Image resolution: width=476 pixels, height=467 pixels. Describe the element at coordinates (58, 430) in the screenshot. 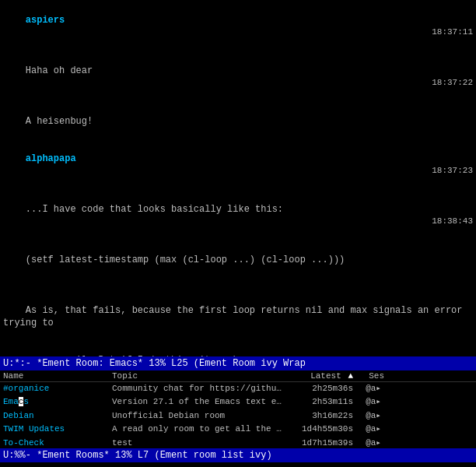

I see `room-name-twim: TWIM Updates` at that location.